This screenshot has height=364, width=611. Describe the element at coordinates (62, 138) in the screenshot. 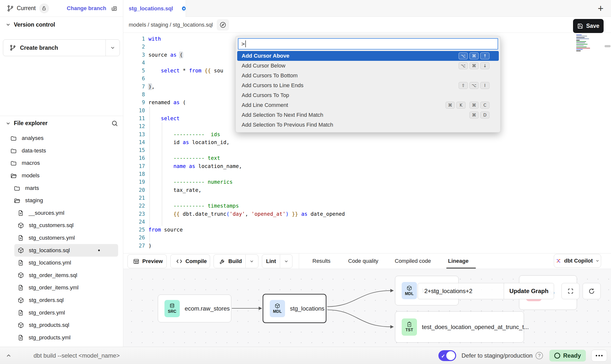

I see `file-tree-item: analyses` at that location.